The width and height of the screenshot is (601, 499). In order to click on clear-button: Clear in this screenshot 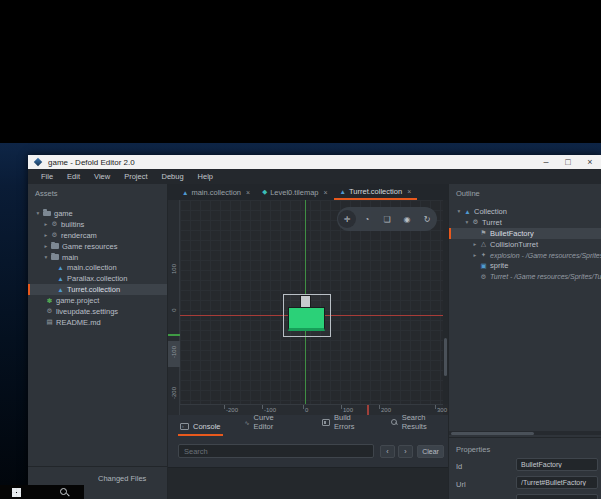, I will do `click(430, 452)`.